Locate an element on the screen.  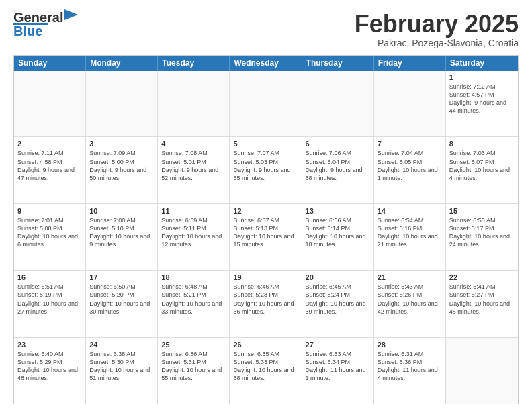
day-info: Sunrise: 6:41 AM Sunset: 5:27 PM Dayligh… is located at coordinates (482, 300).